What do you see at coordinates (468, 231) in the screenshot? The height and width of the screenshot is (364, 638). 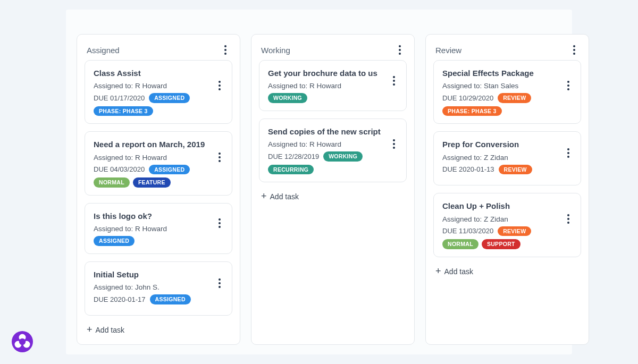 I see `task-due-date: DUE 11/03/2020` at bounding box center [468, 231].